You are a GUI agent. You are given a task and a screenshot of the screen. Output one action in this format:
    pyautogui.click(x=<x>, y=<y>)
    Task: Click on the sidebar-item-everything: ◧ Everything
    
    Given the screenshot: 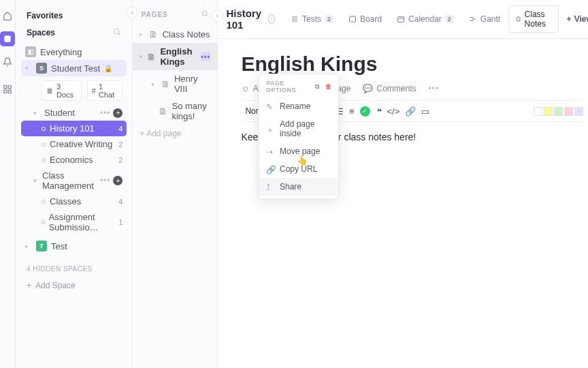 What is the action you would take?
    pyautogui.click(x=74, y=52)
    